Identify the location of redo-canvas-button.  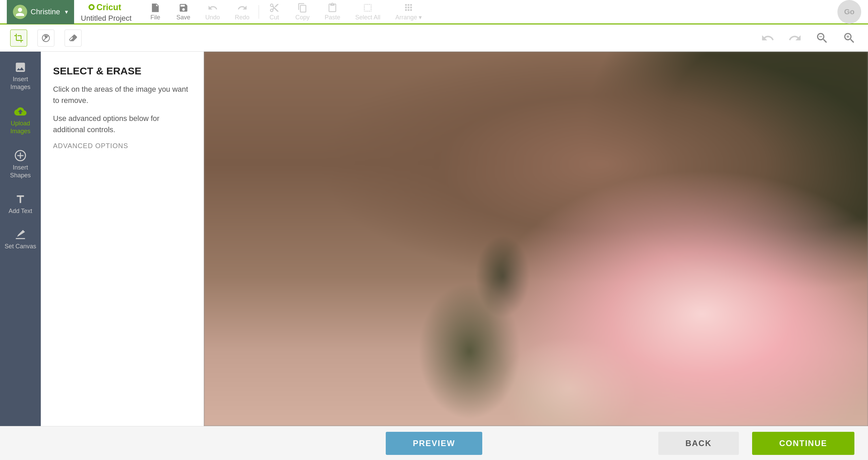
(795, 38).